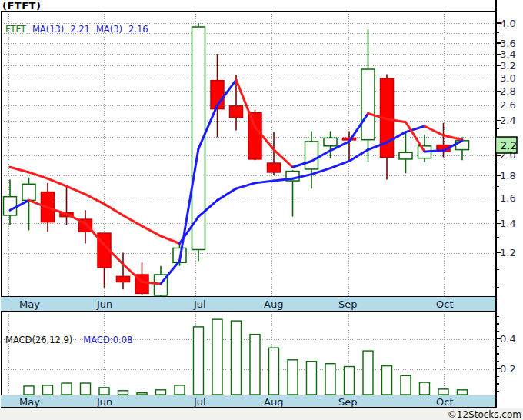 Image resolution: width=523 pixels, height=420 pixels. I want to click on axis-tick-label: 3.4, so click(508, 54).